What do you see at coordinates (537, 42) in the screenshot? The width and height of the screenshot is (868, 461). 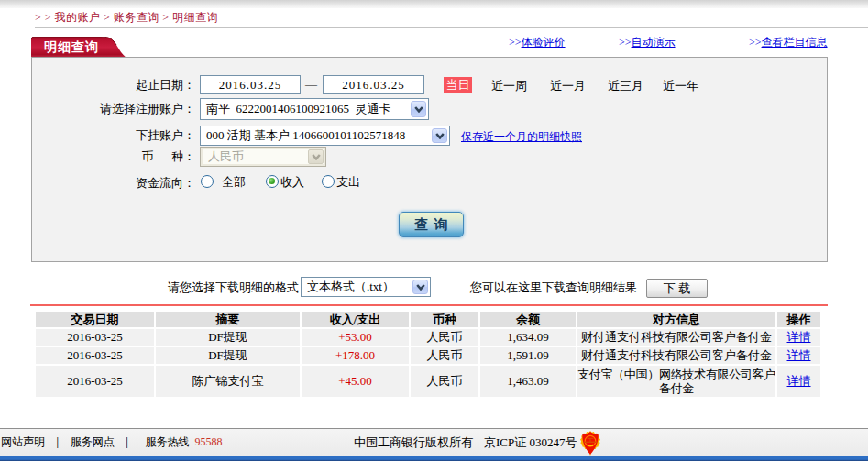 I see `link-experience-review: >>体验评价` at bounding box center [537, 42].